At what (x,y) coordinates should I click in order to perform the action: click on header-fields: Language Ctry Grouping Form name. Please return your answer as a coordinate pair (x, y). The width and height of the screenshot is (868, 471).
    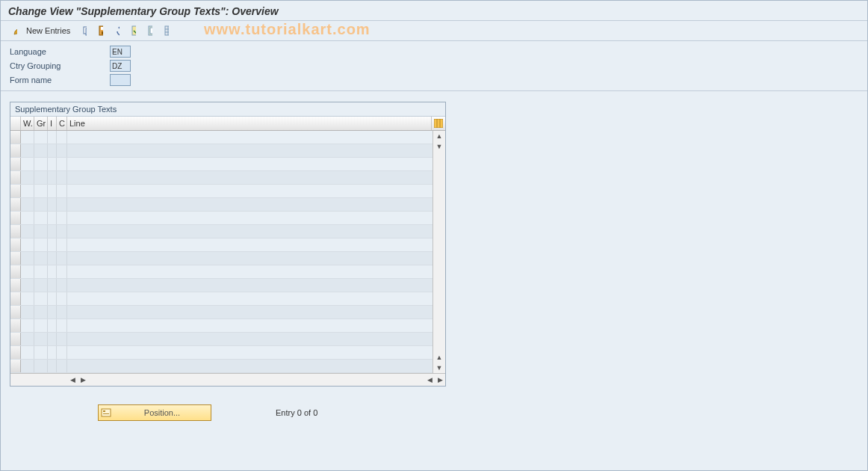
    Looking at the image, I should click on (434, 66).